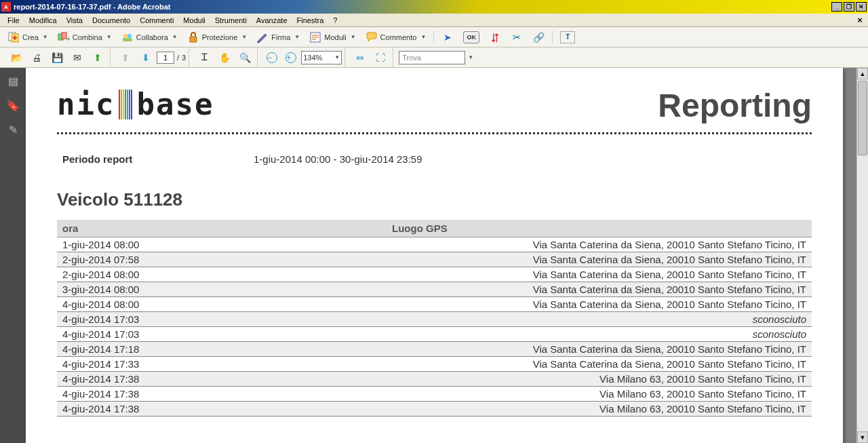  What do you see at coordinates (37, 58) in the screenshot?
I see `print-button: 🖨` at bounding box center [37, 58].